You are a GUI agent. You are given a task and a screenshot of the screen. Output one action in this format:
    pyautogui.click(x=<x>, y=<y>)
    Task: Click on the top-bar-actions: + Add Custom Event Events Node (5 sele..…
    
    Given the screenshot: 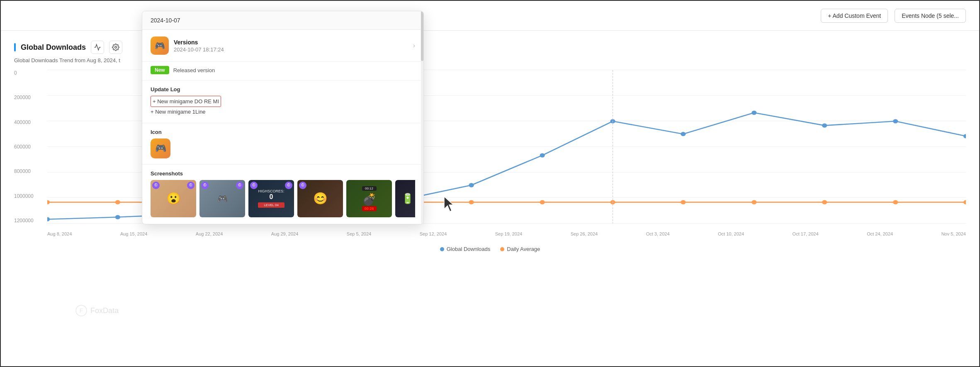 What is the action you would take?
    pyautogui.click(x=893, y=16)
    